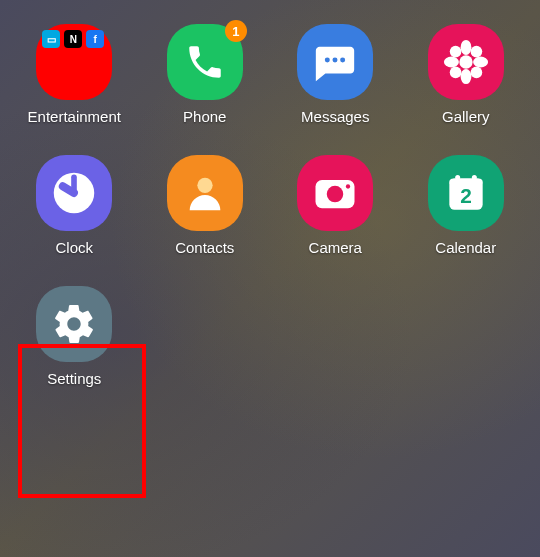 The image size is (540, 557). I want to click on app-messages: Messages, so click(335, 74).